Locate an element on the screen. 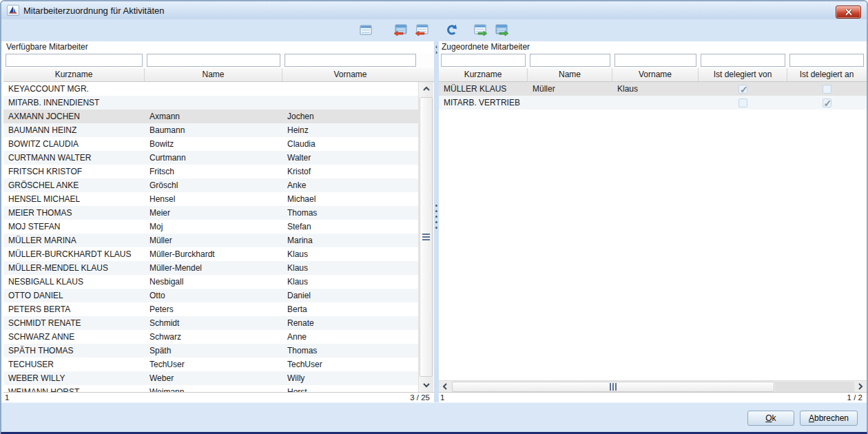  table-row: WEBER WILLYWeberWilly is located at coordinates (211, 378).